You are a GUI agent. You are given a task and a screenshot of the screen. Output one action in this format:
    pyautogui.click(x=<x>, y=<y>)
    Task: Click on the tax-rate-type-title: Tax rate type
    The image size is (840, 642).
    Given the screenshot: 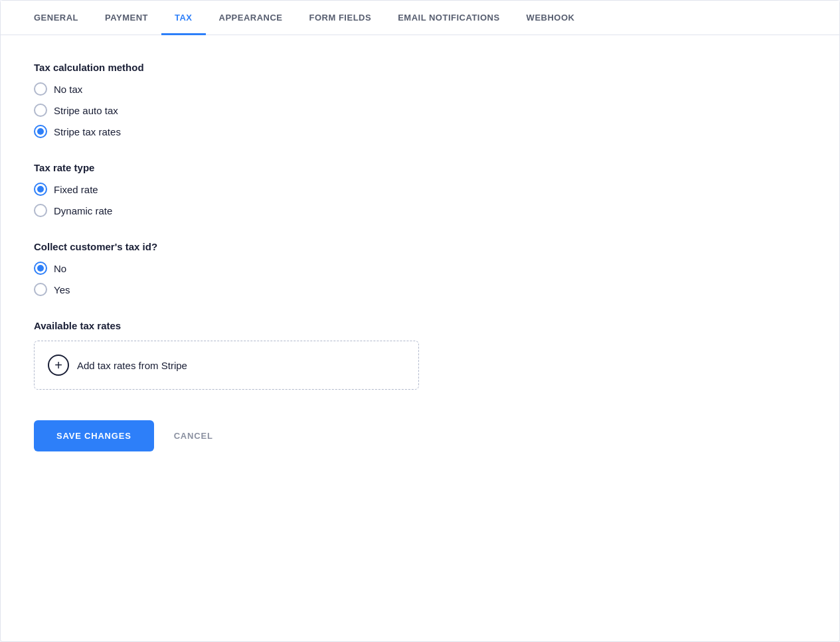 What is the action you would take?
    pyautogui.click(x=420, y=167)
    